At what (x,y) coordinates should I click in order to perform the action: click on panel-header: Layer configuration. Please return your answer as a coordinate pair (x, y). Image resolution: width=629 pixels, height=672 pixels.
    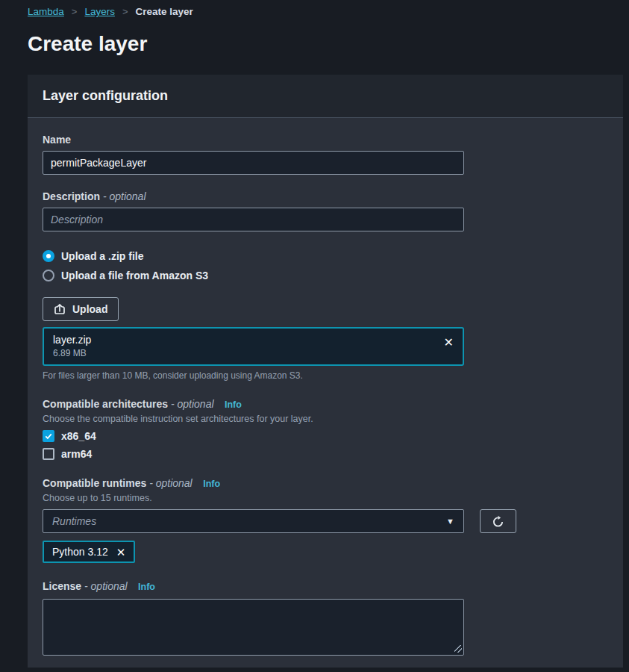
    Looking at the image, I should click on (325, 96).